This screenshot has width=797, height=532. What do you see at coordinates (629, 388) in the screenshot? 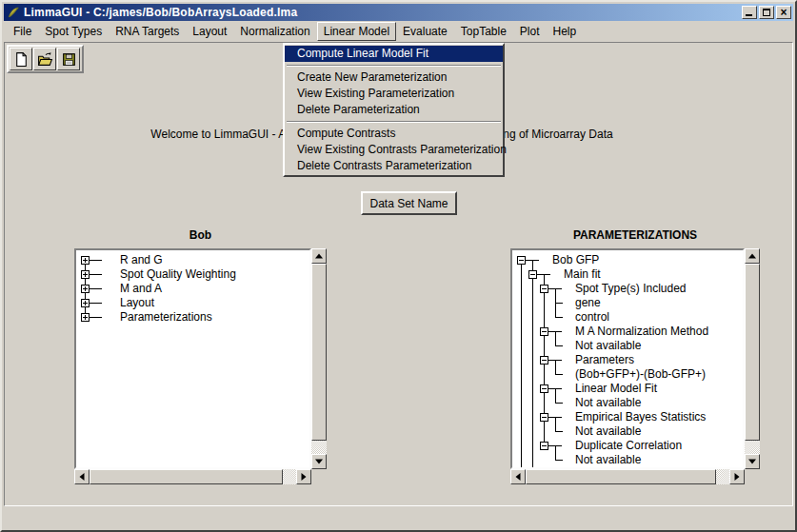
I see `right-tree-node-linear-model-fit: Linear Model Fit` at bounding box center [629, 388].